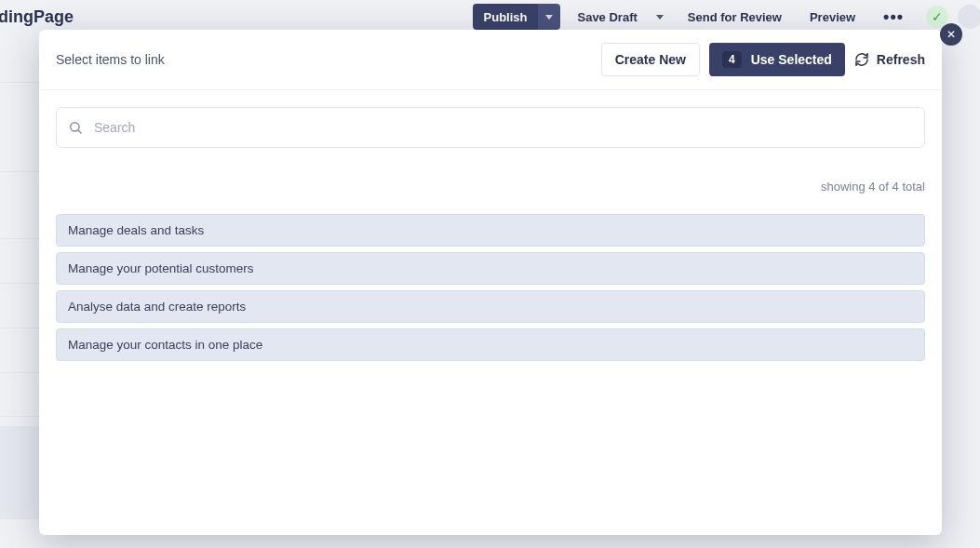 This screenshot has height=548, width=980. Describe the element at coordinates (951, 34) in the screenshot. I see `close-button: ✕` at that location.